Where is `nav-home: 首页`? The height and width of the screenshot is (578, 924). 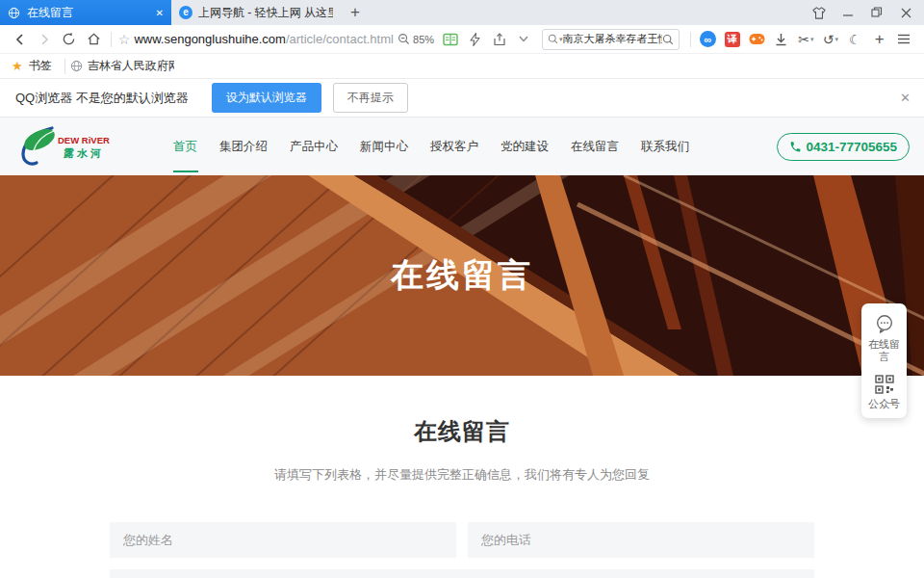
nav-home: 首页 is located at coordinates (185, 146).